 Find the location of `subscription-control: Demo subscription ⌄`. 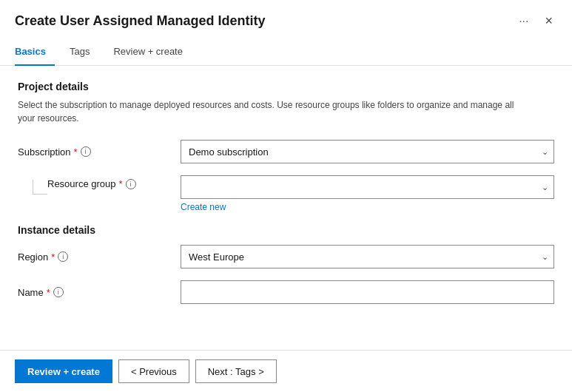

subscription-control: Demo subscription ⌄ is located at coordinates (367, 152).